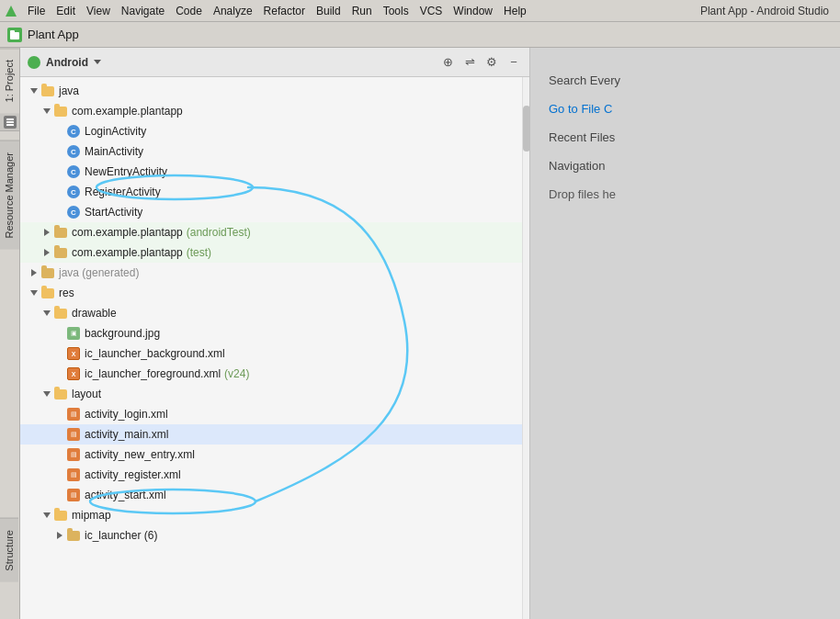  I want to click on project-icon, so click(15, 35).